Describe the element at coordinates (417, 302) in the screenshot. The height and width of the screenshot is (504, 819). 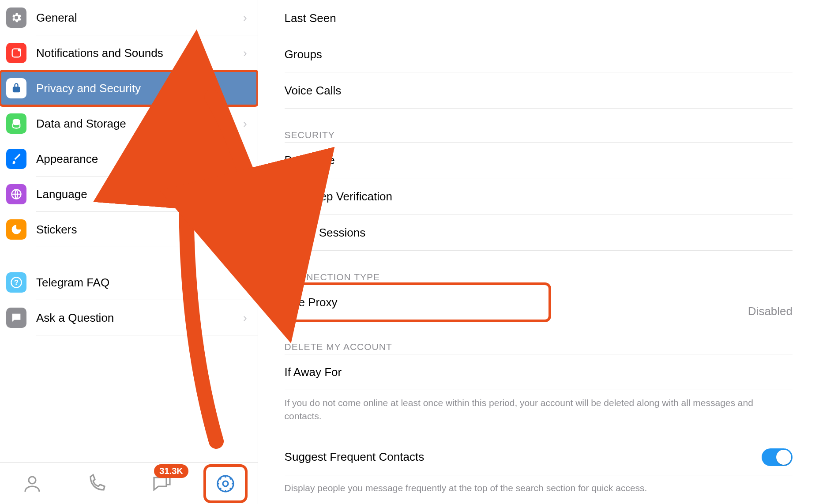
I see `connection-row-use-proxy: Use Proxy` at that location.